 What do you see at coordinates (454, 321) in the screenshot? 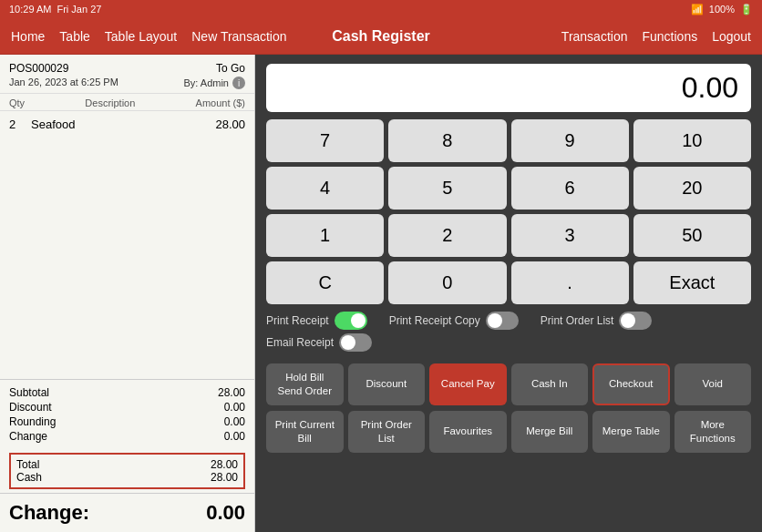
I see `toggle-group-1: Print Receipt Copy` at bounding box center [454, 321].